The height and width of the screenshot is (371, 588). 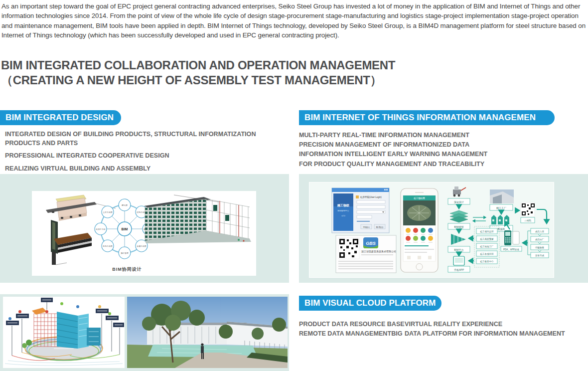 What do you see at coordinates (439, 145) in the screenshot?
I see `list-item: PRECISION MANAGEMENT OF INFORMATIONIZED …` at bounding box center [439, 145].